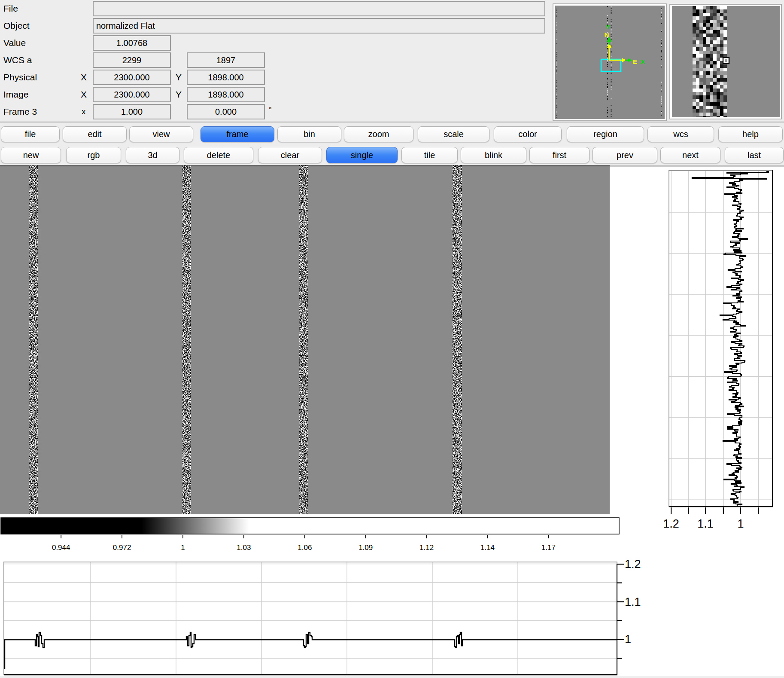 This screenshot has height=678, width=784. I want to click on svg-text: 1.06, so click(305, 547).